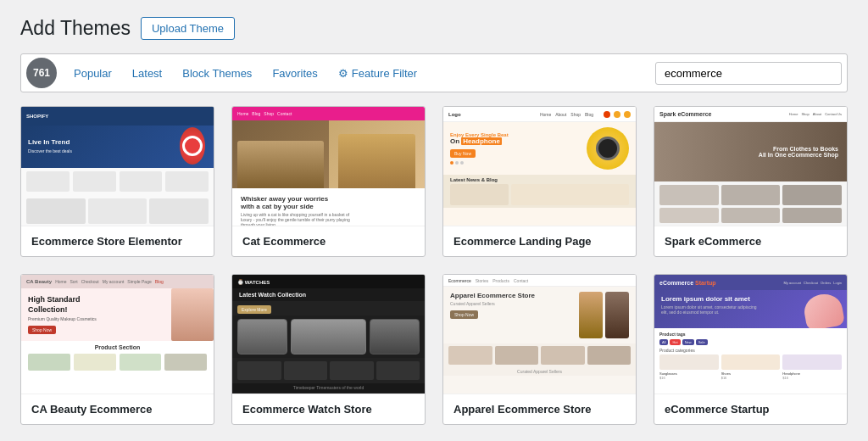 The image size is (868, 441). I want to click on theme-card-2: Home Blog Shop Contact Whisker away your…, so click(329, 181).